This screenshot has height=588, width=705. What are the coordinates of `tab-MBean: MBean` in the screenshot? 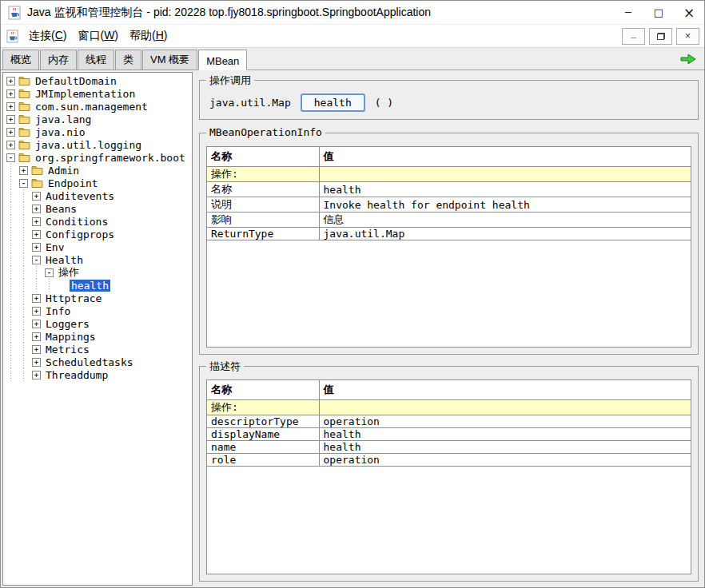 It's located at (222, 60).